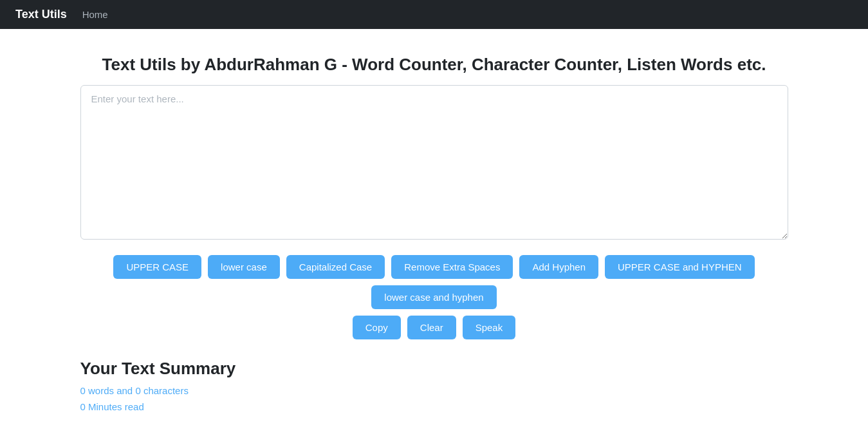 This screenshot has width=868, height=427. I want to click on upper-case-hyphen-button: UPPER CASE and HYPHEN, so click(679, 267).